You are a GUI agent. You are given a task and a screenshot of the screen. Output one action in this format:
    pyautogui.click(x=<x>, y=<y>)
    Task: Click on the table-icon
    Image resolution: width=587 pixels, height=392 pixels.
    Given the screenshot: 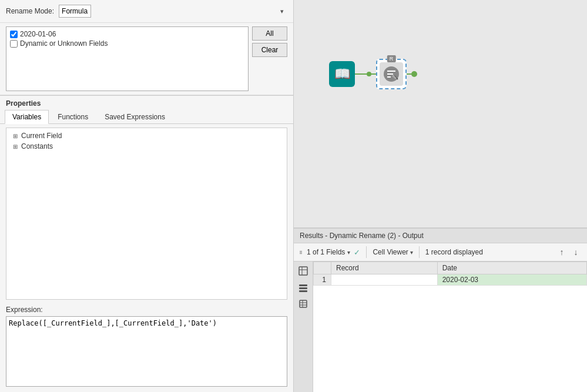 What is the action you would take?
    pyautogui.click(x=303, y=271)
    